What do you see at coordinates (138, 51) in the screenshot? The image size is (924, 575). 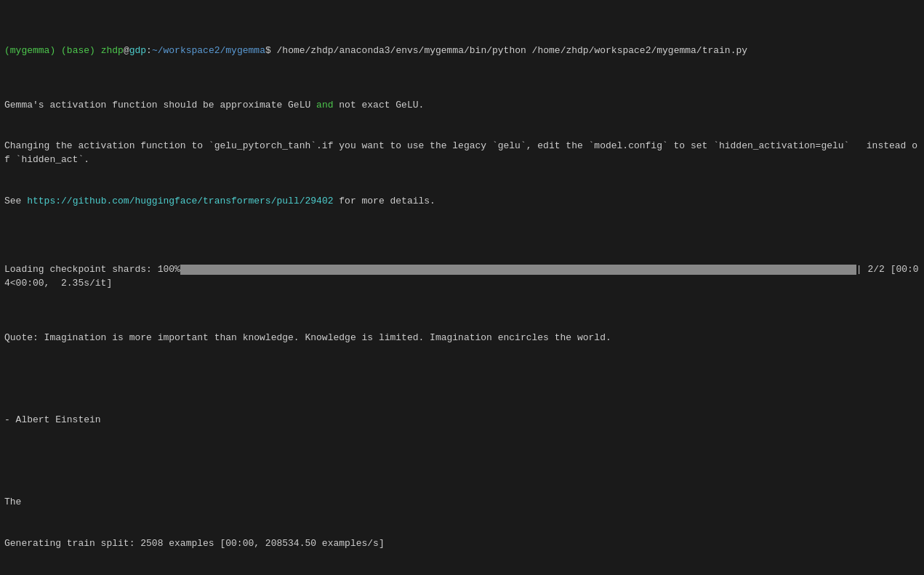 I see `hostname: gdp` at bounding box center [138, 51].